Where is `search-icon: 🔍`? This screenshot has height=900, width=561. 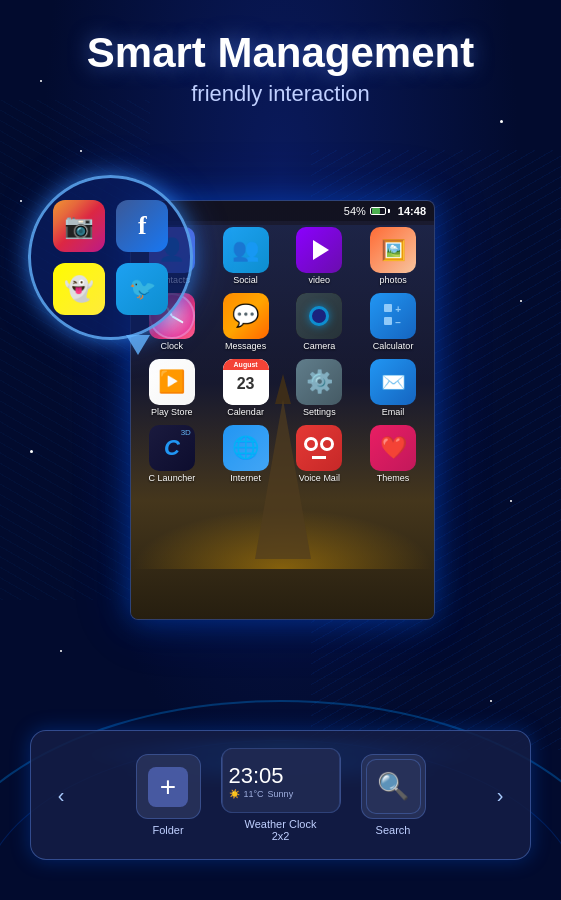
search-icon: 🔍 is located at coordinates (393, 786).